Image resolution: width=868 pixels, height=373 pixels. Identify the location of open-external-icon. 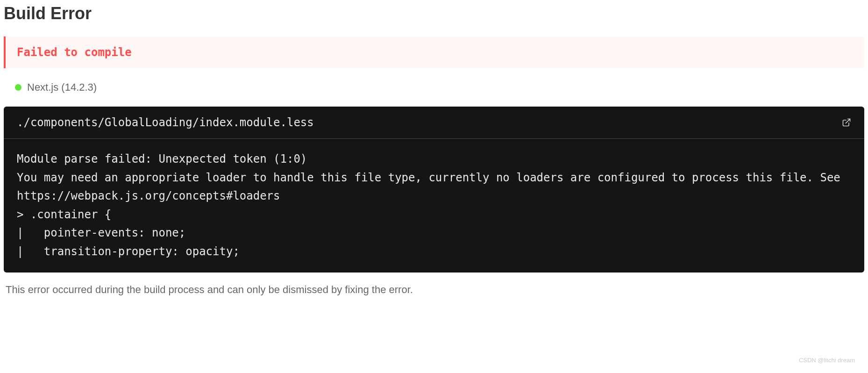
(847, 122).